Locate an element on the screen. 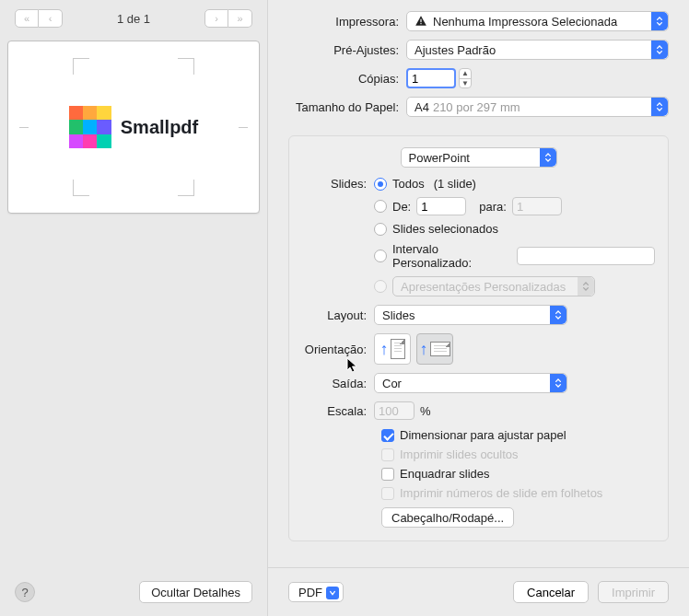 This screenshot has width=689, height=616. layout-select: Slides is located at coordinates (471, 315).